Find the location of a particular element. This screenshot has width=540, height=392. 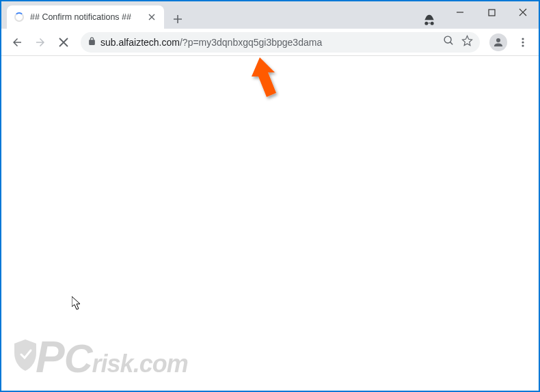

loading-spinner-icon is located at coordinates (19, 17).